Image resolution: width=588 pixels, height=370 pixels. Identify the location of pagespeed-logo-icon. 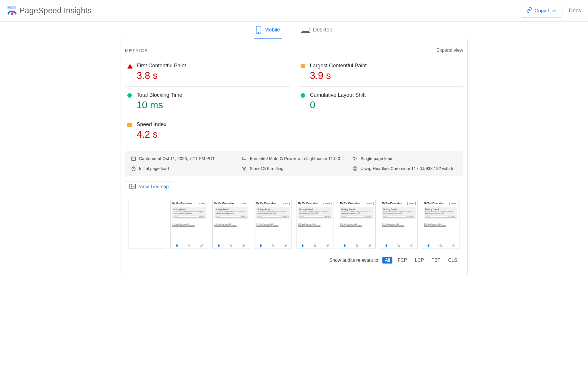
(12, 11).